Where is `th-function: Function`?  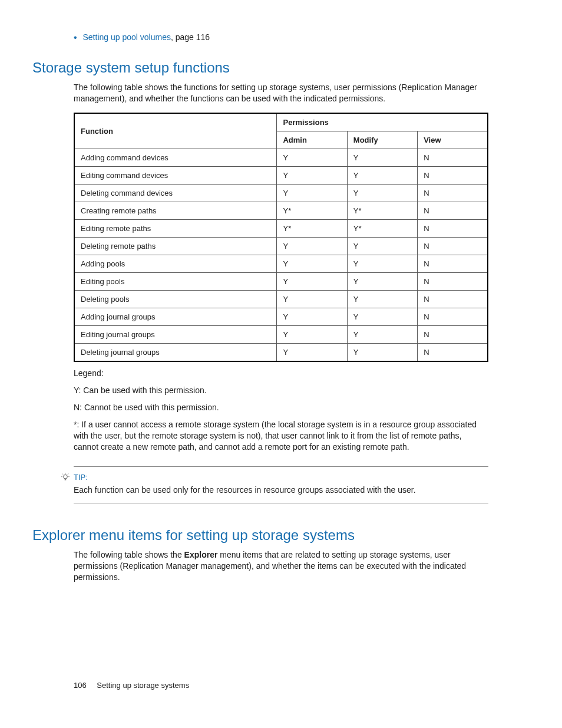 th-function: Function is located at coordinates (176, 131).